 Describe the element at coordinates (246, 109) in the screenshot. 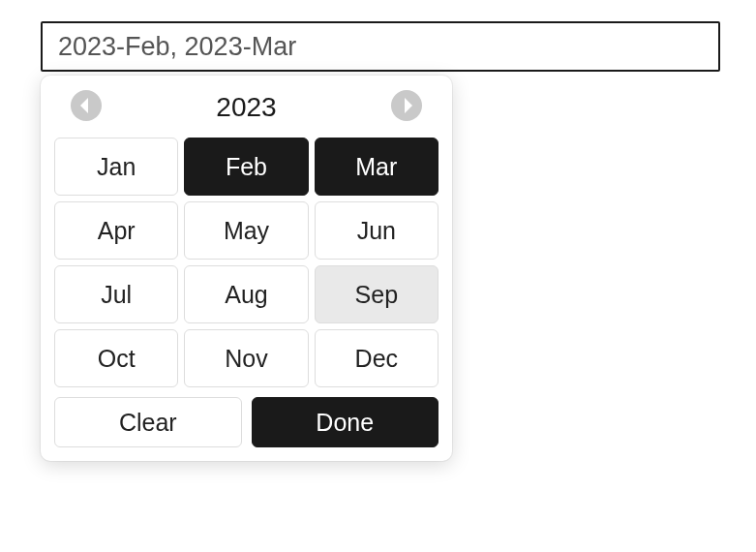

I see `picker-header: 2023` at that location.